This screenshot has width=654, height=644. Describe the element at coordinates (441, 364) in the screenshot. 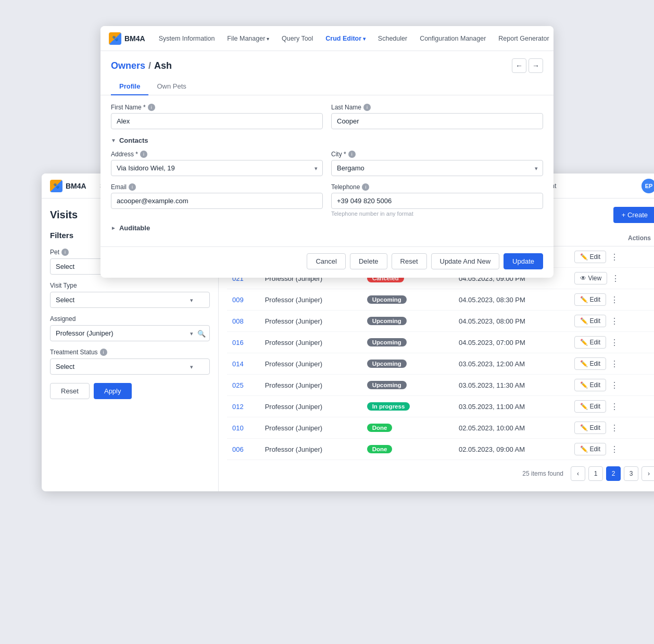

I see `table-row: 014 Professor (Juniper) Upcoming 03.05.2…` at that location.